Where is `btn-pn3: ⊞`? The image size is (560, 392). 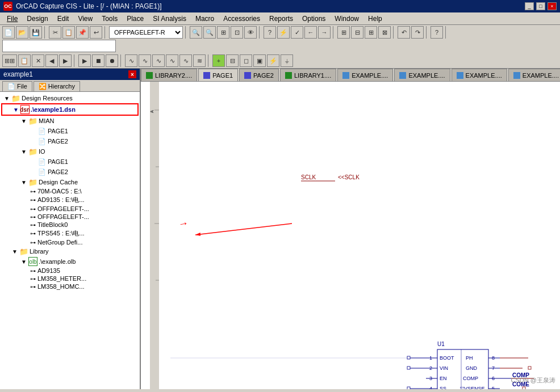 btn-pn3: ⊞ is located at coordinates (371, 32).